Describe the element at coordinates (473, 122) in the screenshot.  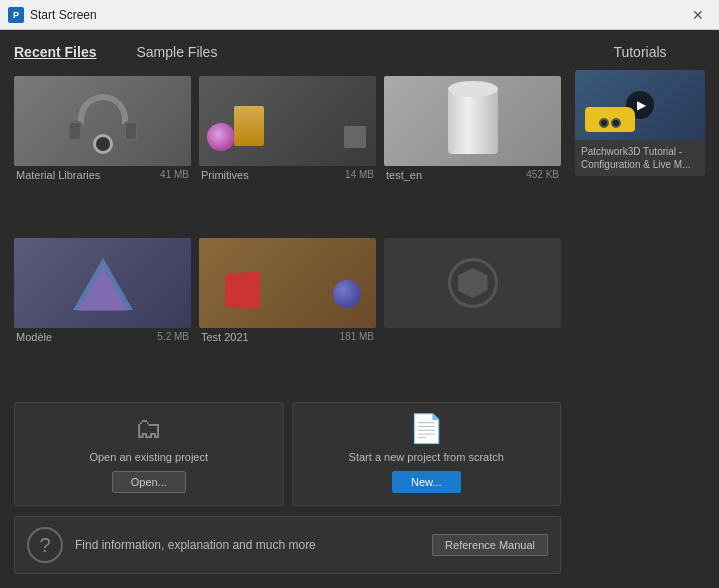
I see `cylinder-shape` at that location.